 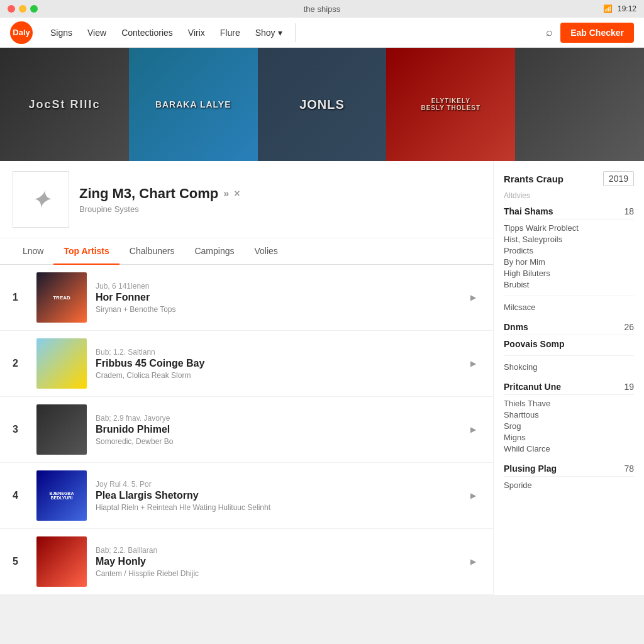 What do you see at coordinates (569, 426) in the screenshot?
I see `sidebar-item: Srog` at bounding box center [569, 426].